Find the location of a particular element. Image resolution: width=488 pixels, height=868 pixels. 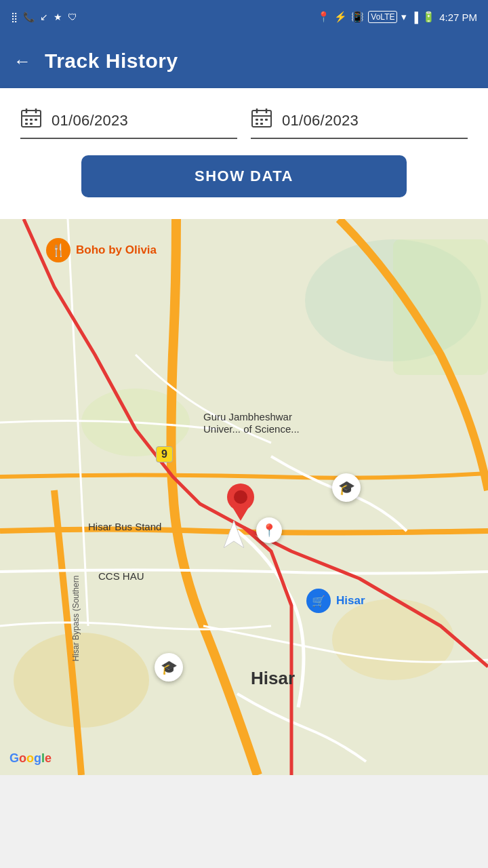

missed-call-icon: ↙ is located at coordinates (44, 17).